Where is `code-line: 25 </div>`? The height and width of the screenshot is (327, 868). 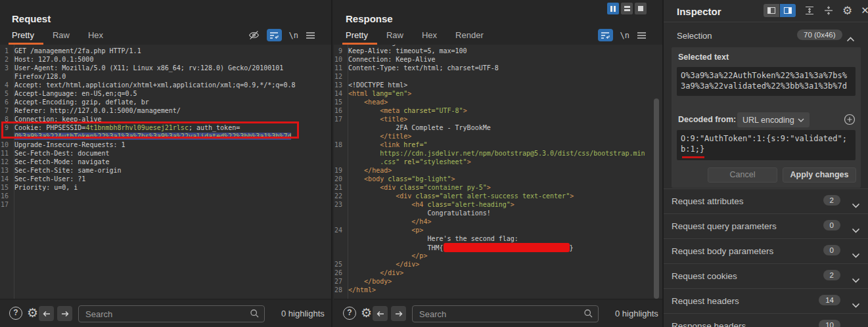 code-line: 25 </div> is located at coordinates (498, 264).